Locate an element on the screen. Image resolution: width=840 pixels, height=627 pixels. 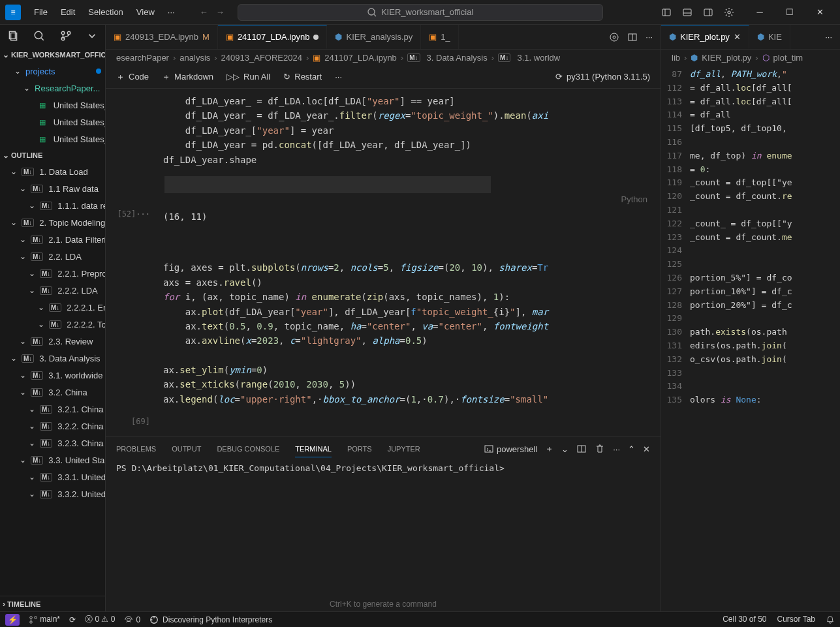
menu-selection: Selection is located at coordinates (106, 12).